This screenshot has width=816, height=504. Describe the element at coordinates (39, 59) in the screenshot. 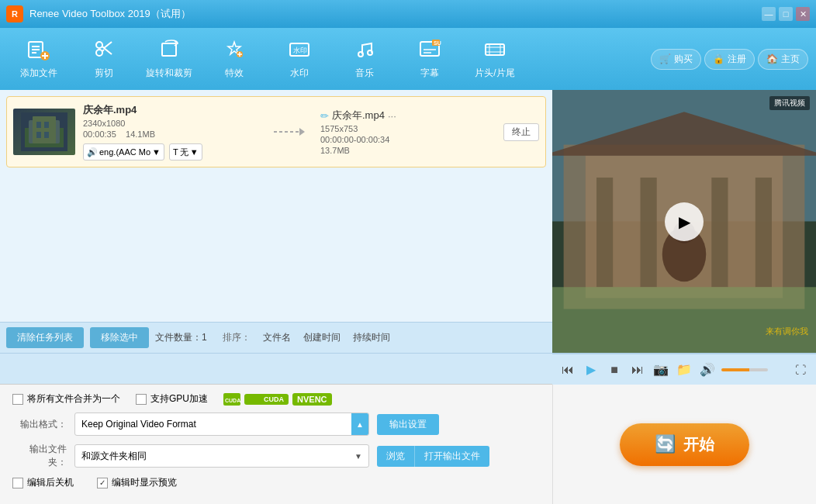

I see `toolbar-add-file: 添加文件` at that location.